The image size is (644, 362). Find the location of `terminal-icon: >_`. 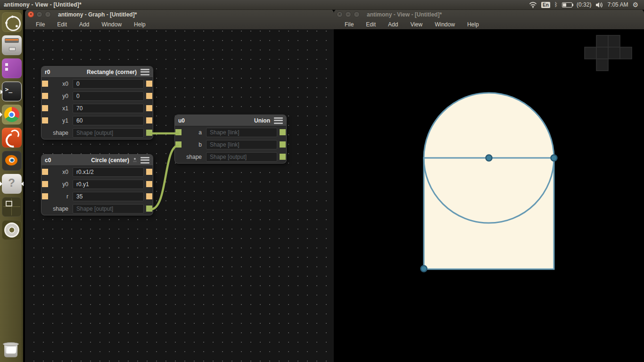

terminal-icon: >_ is located at coordinates (12, 91).